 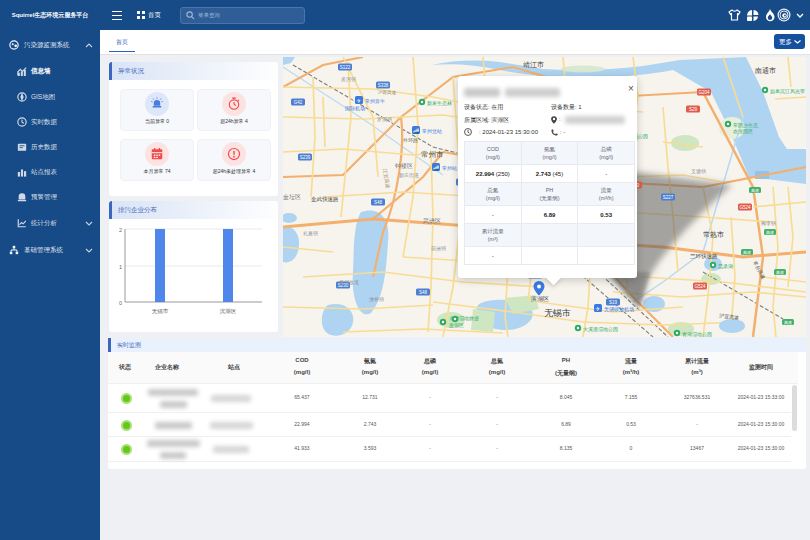 I want to click on svg-text: 农业园区, so click(x=743, y=132).